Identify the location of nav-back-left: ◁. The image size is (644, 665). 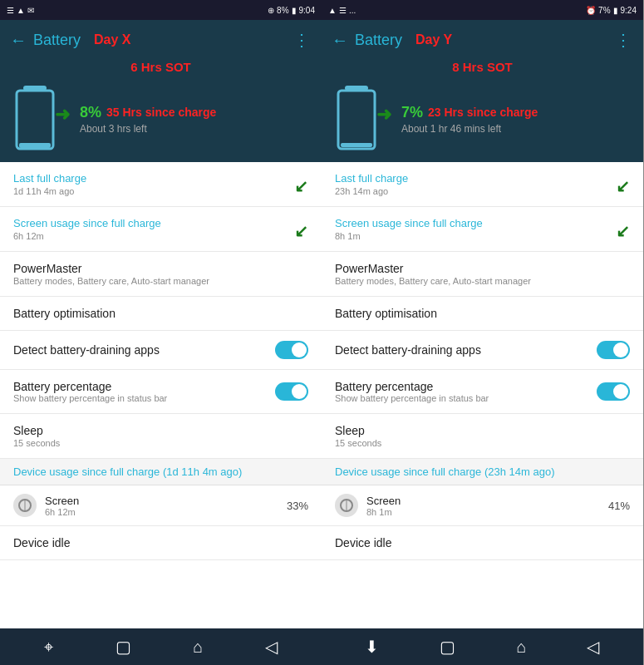
(271, 647).